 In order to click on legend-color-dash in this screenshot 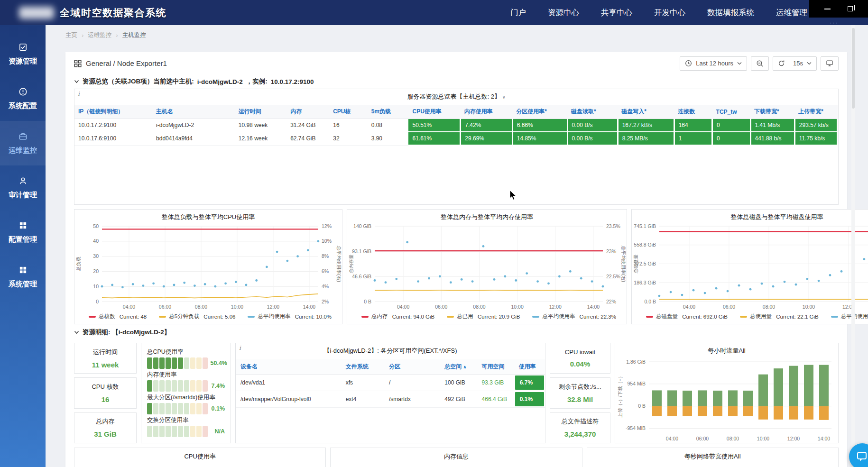, I will do `click(536, 317)`.